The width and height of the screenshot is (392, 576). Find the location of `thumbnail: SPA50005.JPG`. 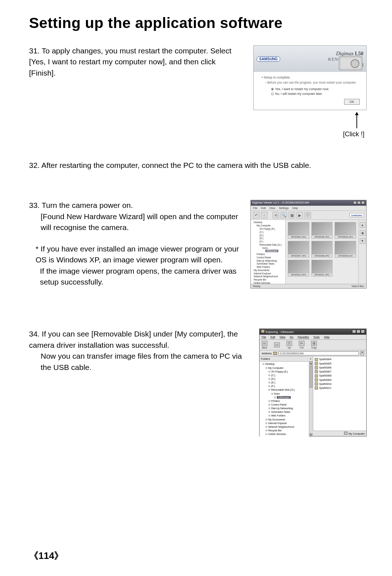

thumbnail: SPA50005.JPG is located at coordinates (322, 230).